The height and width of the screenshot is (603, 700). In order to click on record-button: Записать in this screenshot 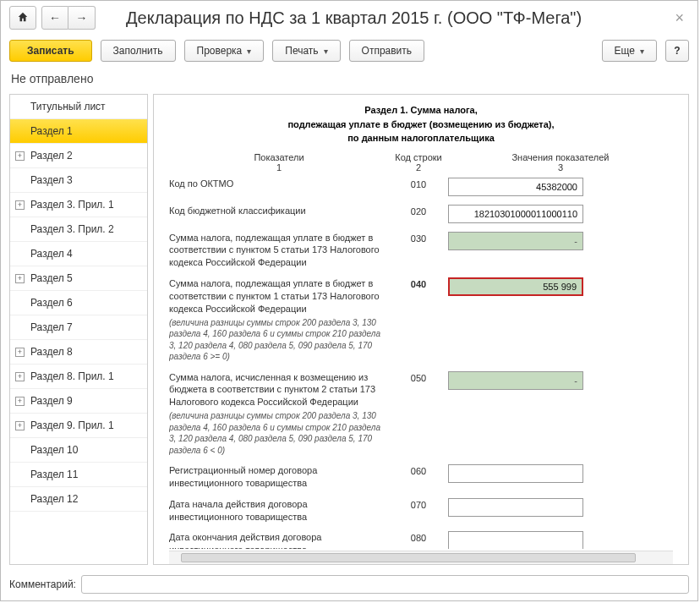, I will do `click(51, 51)`.